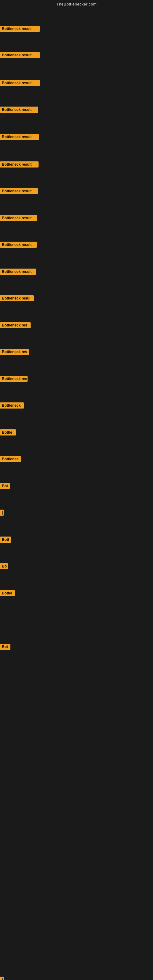 This screenshot has width=153, height=980. Describe the element at coordinates (11, 460) in the screenshot. I see `bottleneck-badge-row: Bottlenec` at that location.